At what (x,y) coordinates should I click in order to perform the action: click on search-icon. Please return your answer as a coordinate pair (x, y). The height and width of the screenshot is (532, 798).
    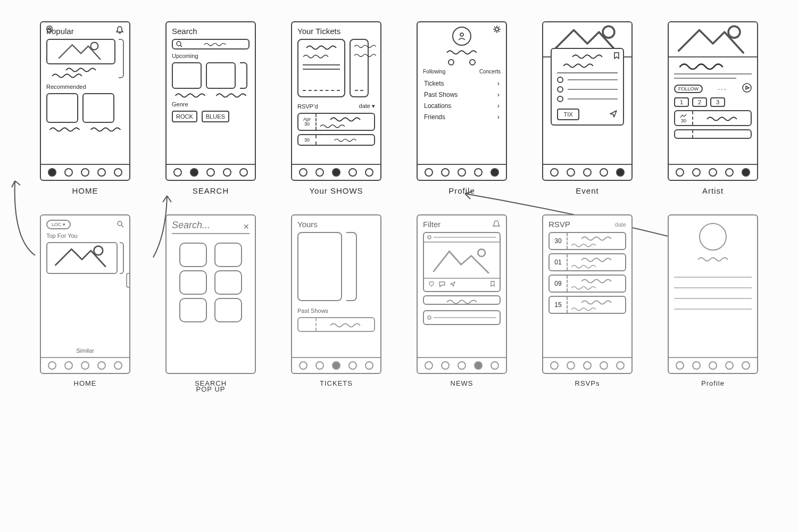
    Looking at the image, I should click on (120, 225).